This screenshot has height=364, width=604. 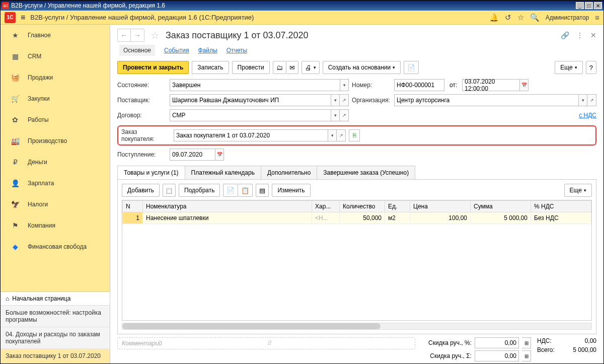 What do you see at coordinates (266, 343) in the screenshot?
I see `comment-input: Комментарий⠿` at bounding box center [266, 343].